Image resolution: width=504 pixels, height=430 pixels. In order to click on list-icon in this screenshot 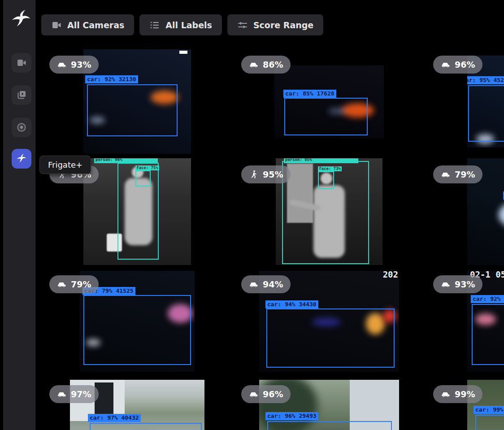, I will do `click(155, 25)`.